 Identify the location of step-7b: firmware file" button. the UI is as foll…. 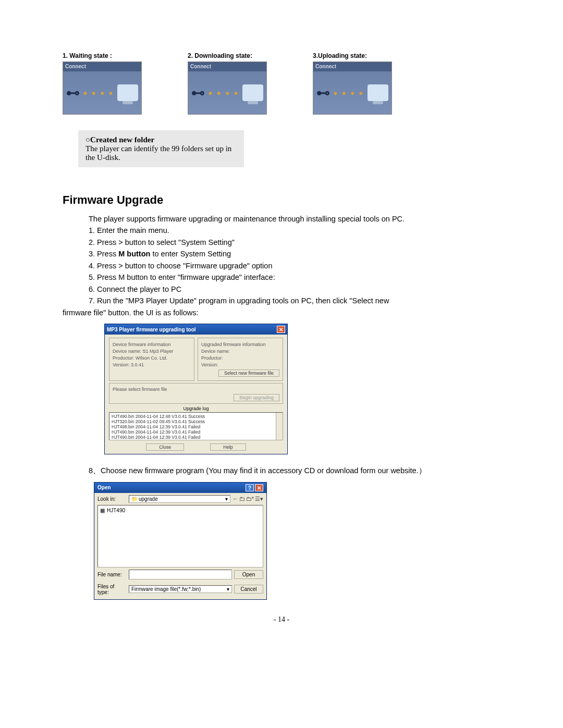
(282, 313).